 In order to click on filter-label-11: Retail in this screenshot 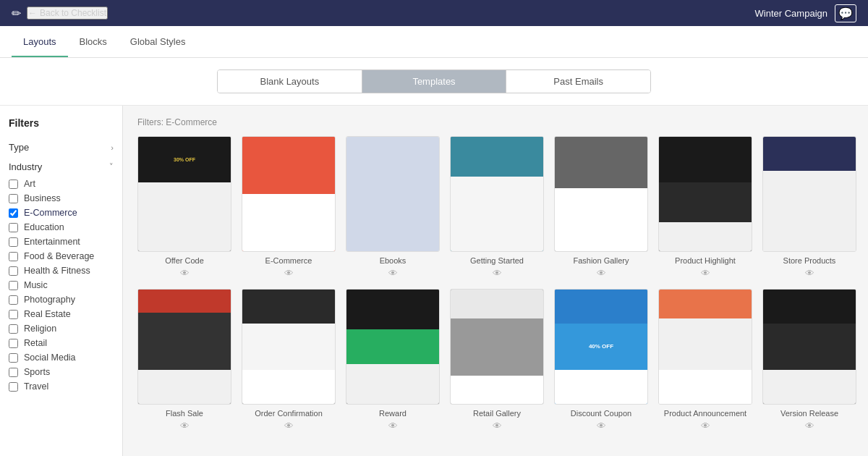, I will do `click(35, 343)`.